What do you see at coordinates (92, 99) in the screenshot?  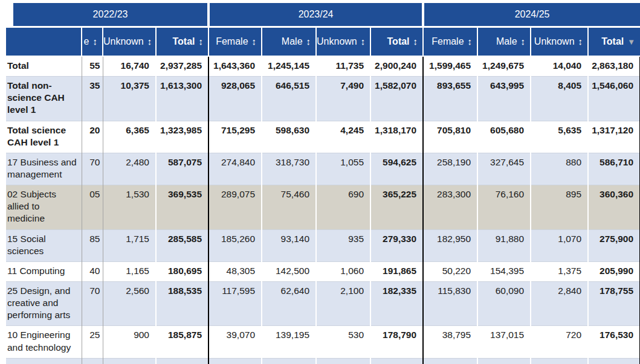 I see `cell-male-2022-23-truncated: 35` at bounding box center [92, 99].